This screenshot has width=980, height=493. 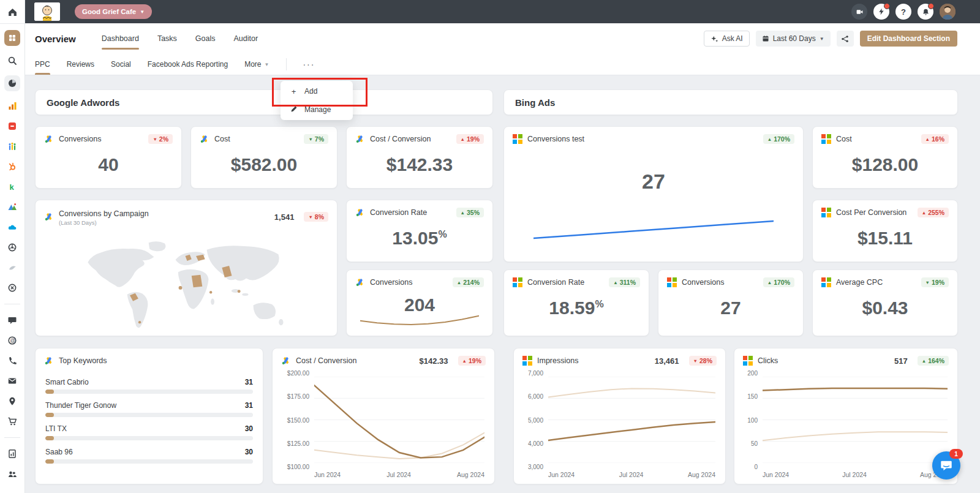 What do you see at coordinates (298, 467) in the screenshot?
I see `y-tick-label: $100.00` at bounding box center [298, 467].